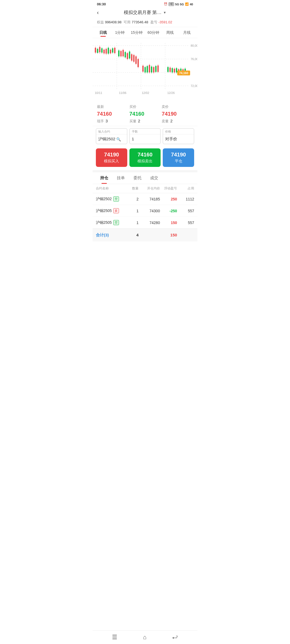 Image resolution: width=290 pixels, height=644 pixels. What do you see at coordinates (137, 178) in the screenshot?
I see `tab-entrust: 委托` at bounding box center [137, 178].